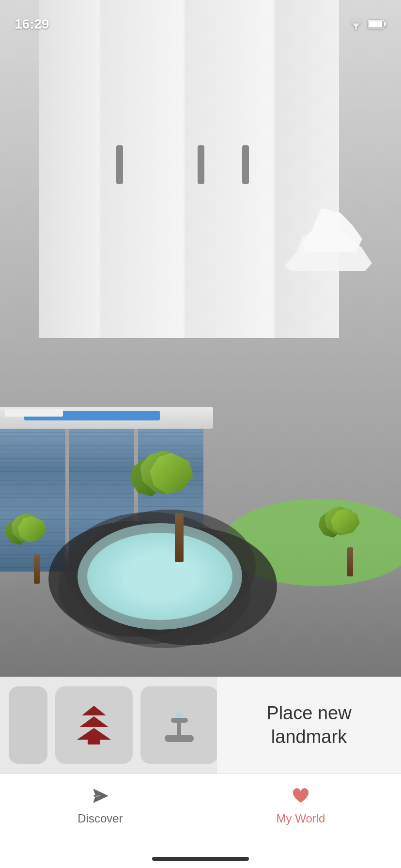  Describe the element at coordinates (32, 24) in the screenshot. I see `status-time: 16:29` at that location.